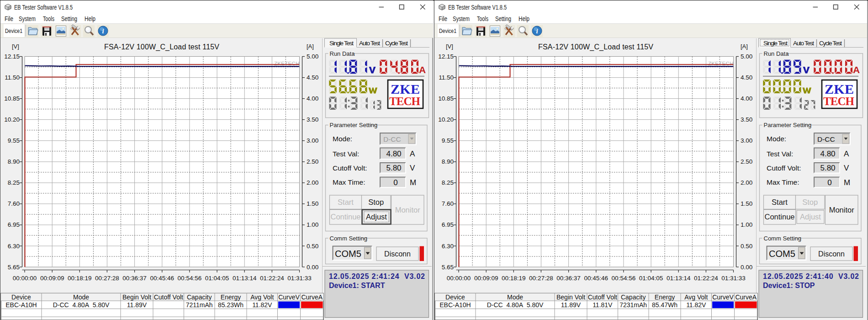 The width and height of the screenshot is (868, 320). What do you see at coordinates (14, 225) in the screenshot?
I see `svg-text: 6.95` at bounding box center [14, 225].